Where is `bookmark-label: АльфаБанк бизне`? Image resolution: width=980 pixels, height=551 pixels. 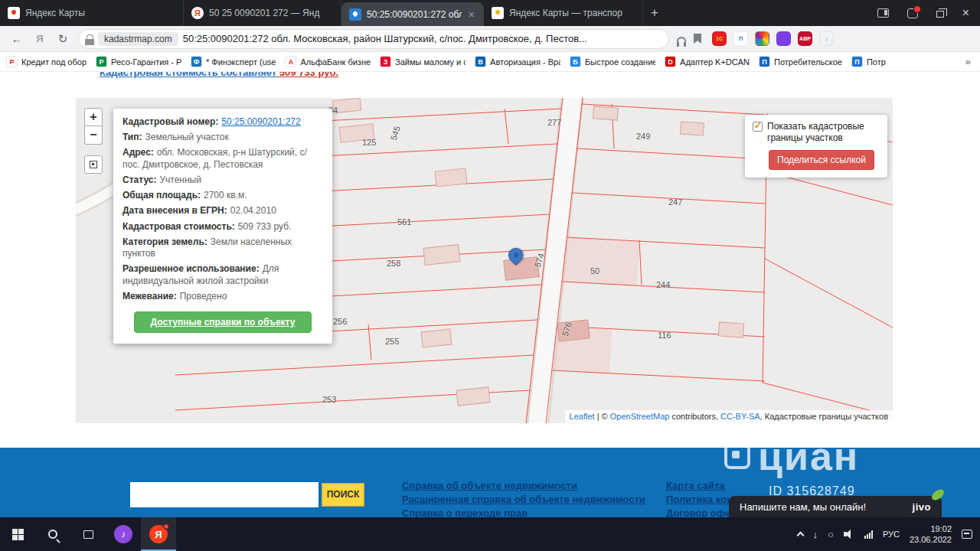
bookmark-label: АльфаБанк бизне is located at coordinates (335, 62).